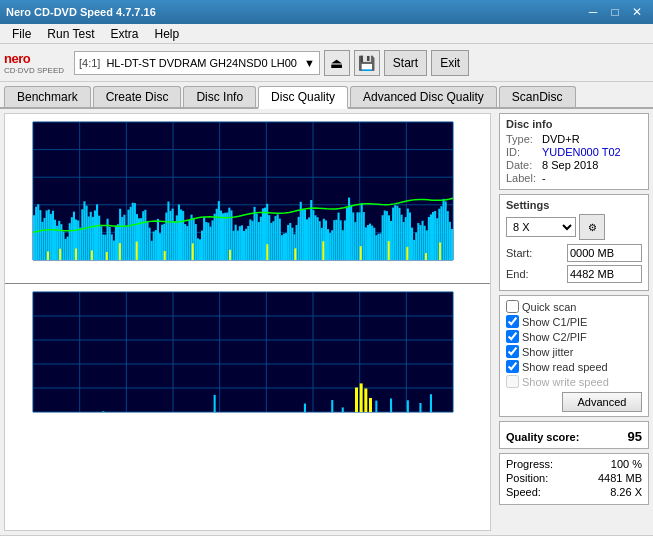 The image size is (653, 536). What do you see at coordinates (220, 96) in the screenshot?
I see `tab-disc-info: Disc Info` at bounding box center [220, 96].